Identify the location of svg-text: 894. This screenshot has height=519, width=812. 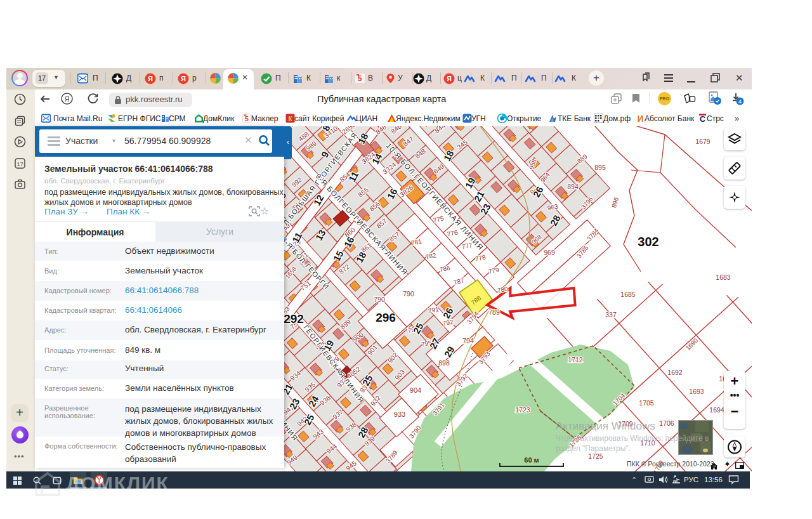
(573, 187).